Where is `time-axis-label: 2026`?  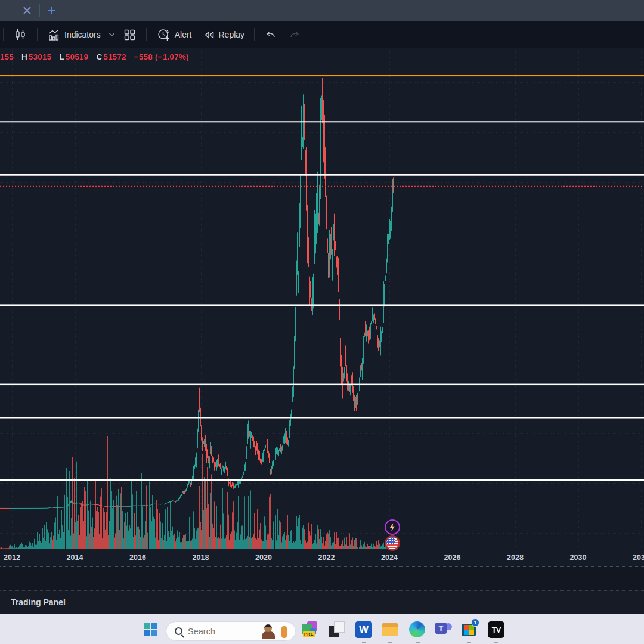
time-axis-label: 2026 is located at coordinates (453, 558).